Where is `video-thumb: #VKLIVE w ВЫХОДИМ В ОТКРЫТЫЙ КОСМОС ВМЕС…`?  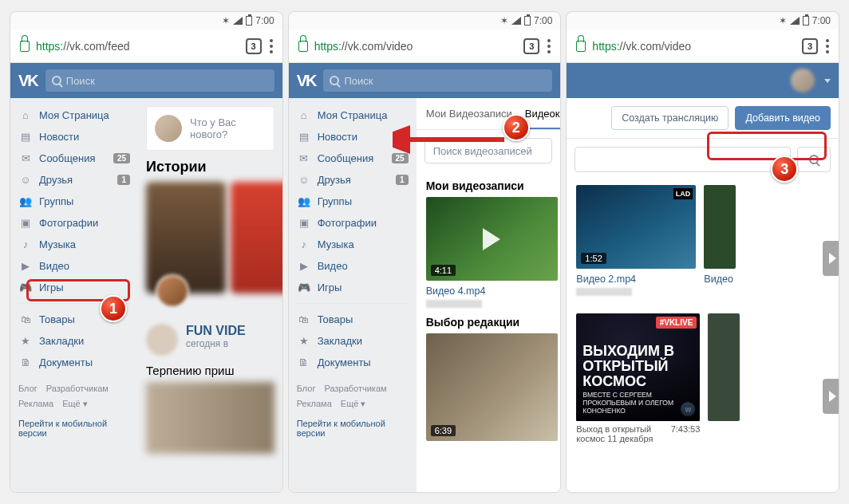
video-thumb: #VKLIVE w ВЫХОДИМ В ОТКРЫТЫЙ КОСМОС ВМЕС… is located at coordinates (638, 367).